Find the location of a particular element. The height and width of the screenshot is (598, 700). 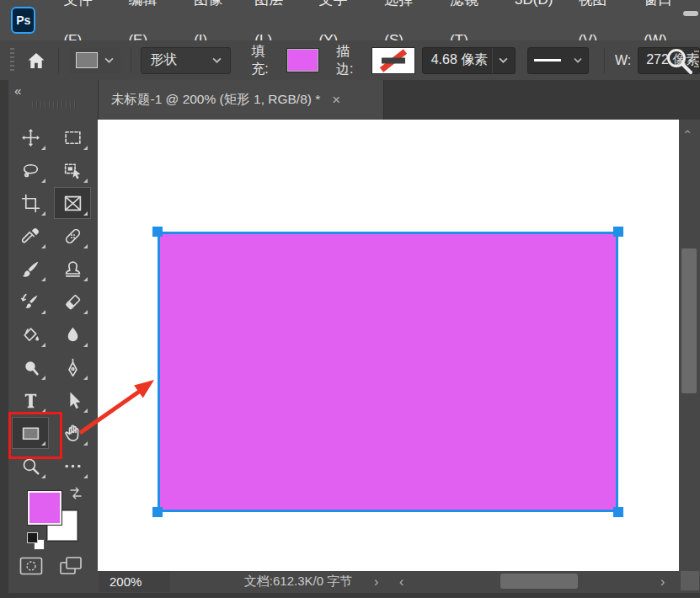

screen-mode-icon is located at coordinates (72, 566).